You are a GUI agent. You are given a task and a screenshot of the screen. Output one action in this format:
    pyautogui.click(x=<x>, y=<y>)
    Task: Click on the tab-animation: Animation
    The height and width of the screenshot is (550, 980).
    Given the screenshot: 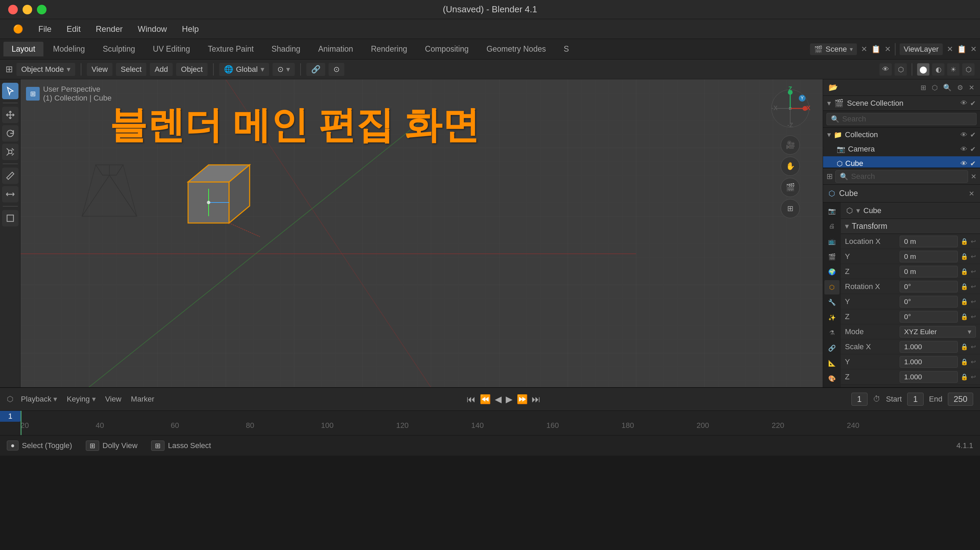 What is the action you would take?
    pyautogui.click(x=336, y=49)
    